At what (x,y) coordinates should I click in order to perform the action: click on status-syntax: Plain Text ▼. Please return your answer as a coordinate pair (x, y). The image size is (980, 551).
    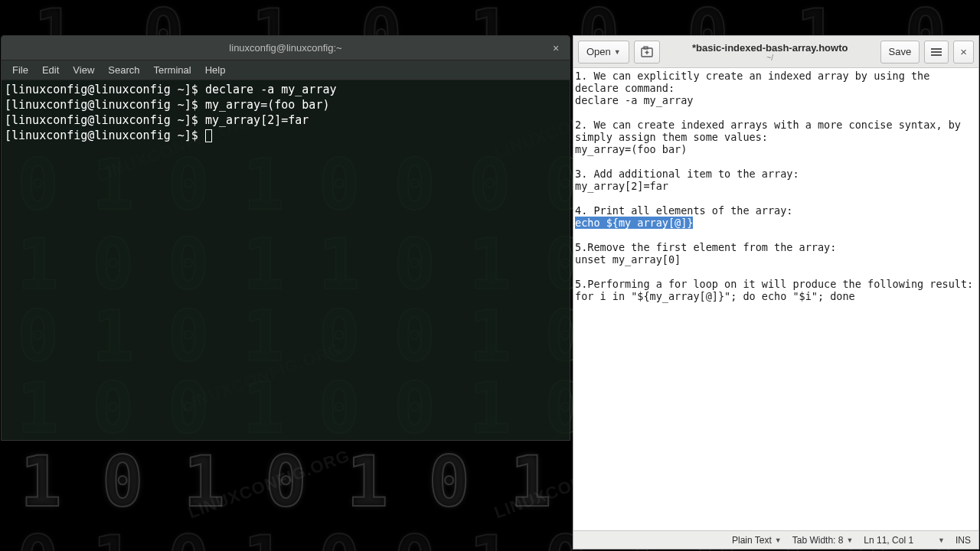
    Looking at the image, I should click on (756, 540).